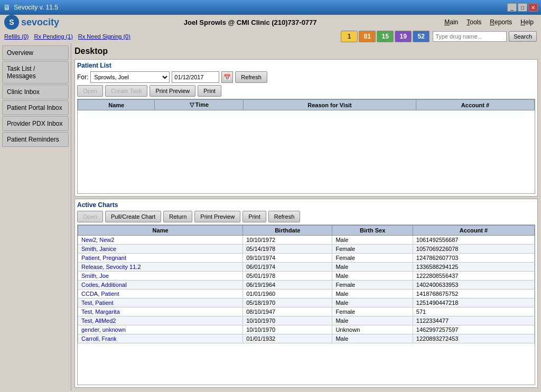  Describe the element at coordinates (306, 294) in the screenshot. I see `table-row: CCDA, Patient 01/01/1960 Male 1418768675…` at that location.